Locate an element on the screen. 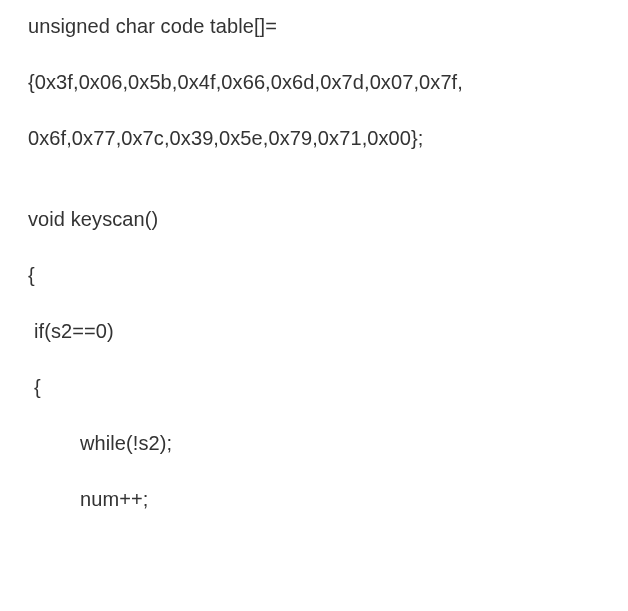 This screenshot has width=628, height=611. code-line: while(!s2); is located at coordinates (328, 444).